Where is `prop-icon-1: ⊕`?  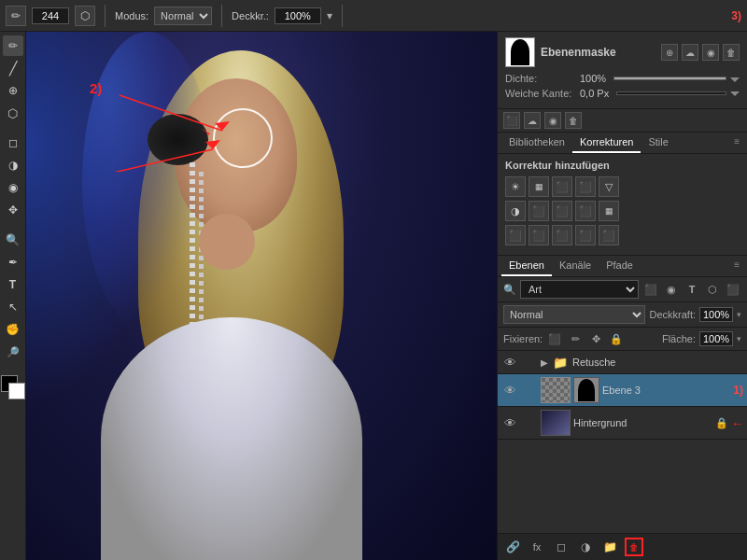
prop-icon-1: ⊕ is located at coordinates (669, 52).